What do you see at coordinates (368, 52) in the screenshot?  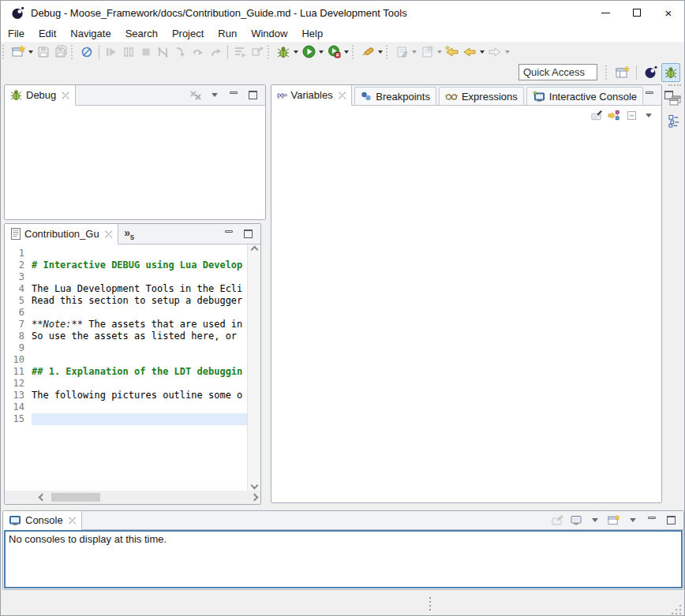 I see `open-search-button` at bounding box center [368, 52].